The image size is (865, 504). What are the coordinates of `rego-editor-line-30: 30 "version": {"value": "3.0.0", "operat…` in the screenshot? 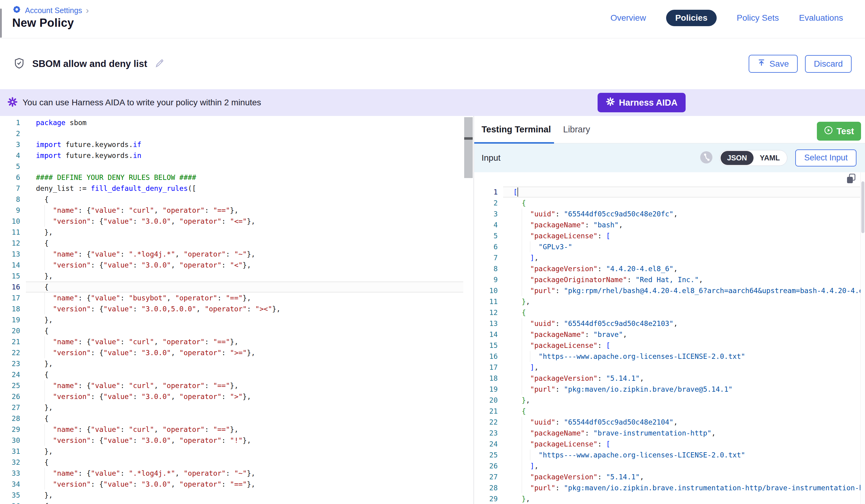 It's located at (232, 441).